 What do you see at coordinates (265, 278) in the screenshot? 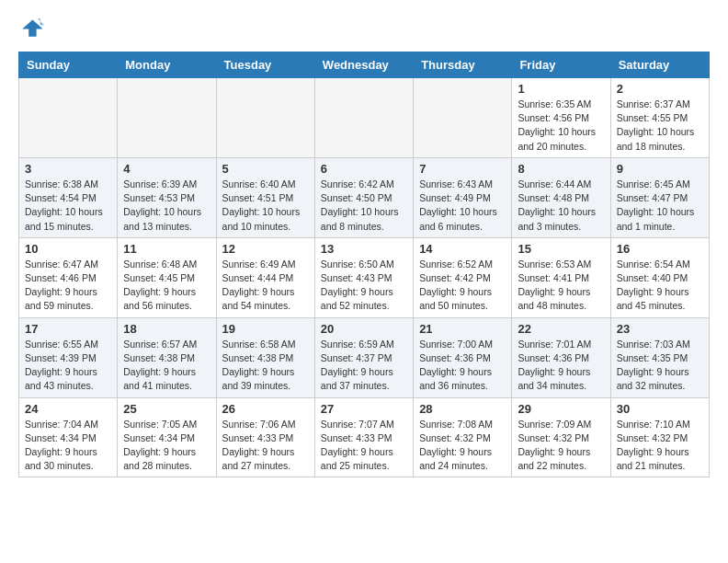
I see `calendar-cell: 12Sunrise: 6:49 AM Sunset: 4:44 PM Dayli…` at bounding box center [265, 278].